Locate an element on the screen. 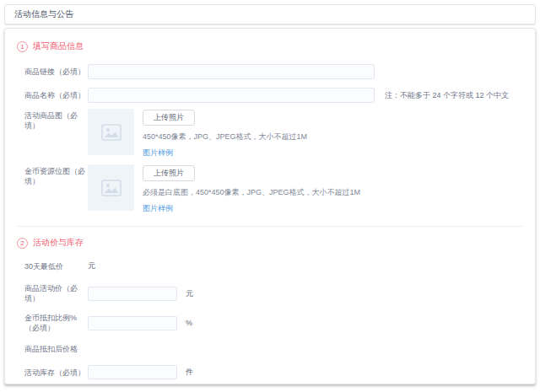  section2-title: 2 活动价与库存 is located at coordinates (271, 243).